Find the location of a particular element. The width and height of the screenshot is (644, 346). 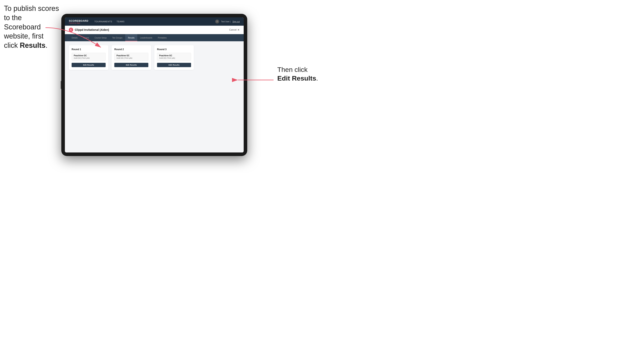

tablet-side-button is located at coordinates (61, 85).